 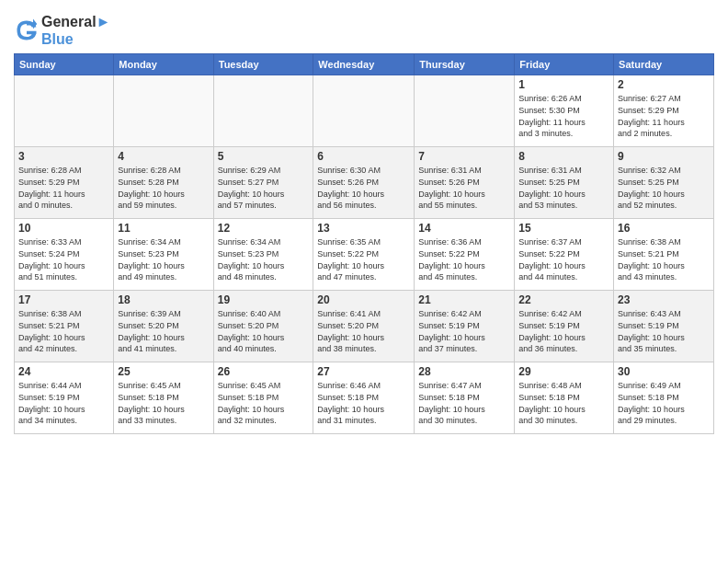 What do you see at coordinates (364, 183) in the screenshot?
I see `week-row-2: 3Sunrise: 6:28 AM Sunset: 5:29 PM Daylig…` at bounding box center [364, 183].